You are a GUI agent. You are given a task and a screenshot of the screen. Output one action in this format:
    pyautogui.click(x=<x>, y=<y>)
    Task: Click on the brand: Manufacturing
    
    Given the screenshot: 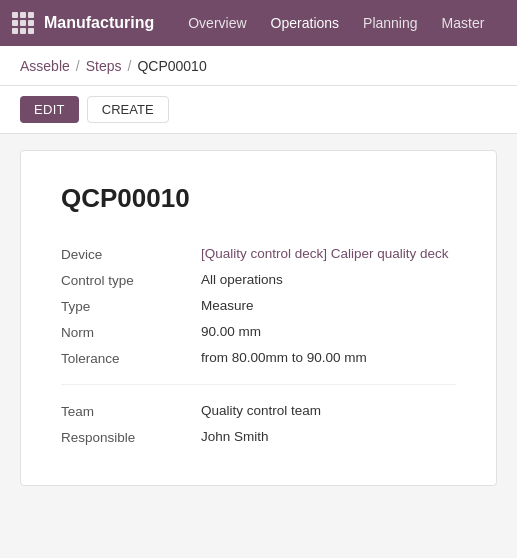 What is the action you would take?
    pyautogui.click(x=83, y=23)
    